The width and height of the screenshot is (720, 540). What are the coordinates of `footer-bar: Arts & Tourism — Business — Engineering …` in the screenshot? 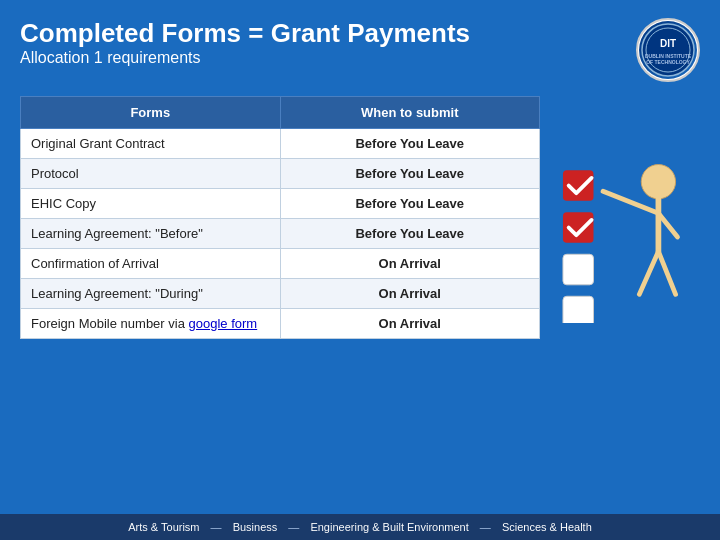 It's located at (360, 527).